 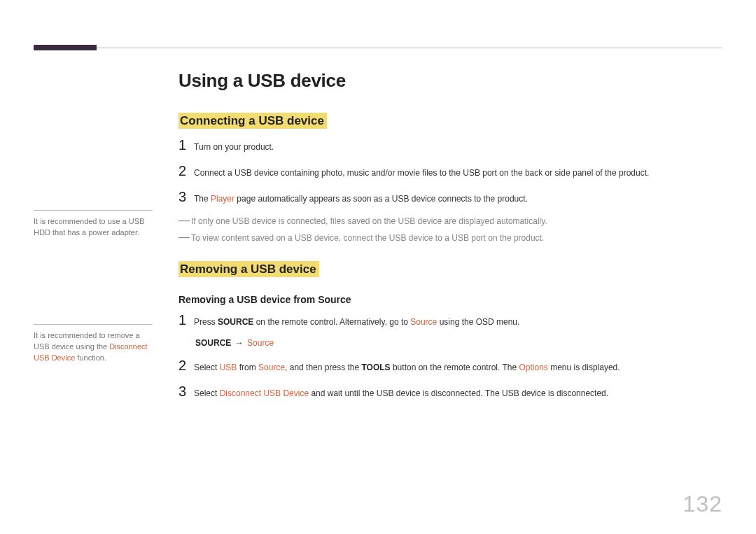 I want to click on heading-connecting: Connecting a USB device, so click(x=253, y=120).